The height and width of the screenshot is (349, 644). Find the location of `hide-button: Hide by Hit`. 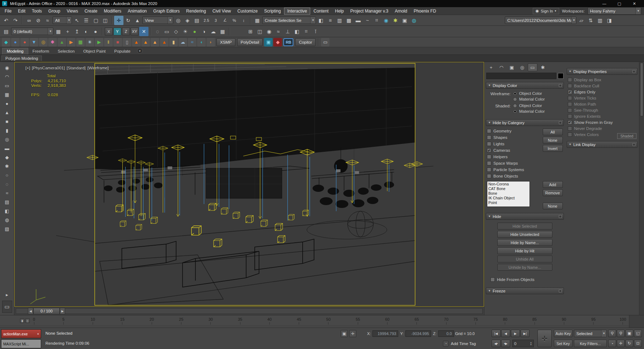

hide-button: Hide by Hit is located at coordinates (525, 251).